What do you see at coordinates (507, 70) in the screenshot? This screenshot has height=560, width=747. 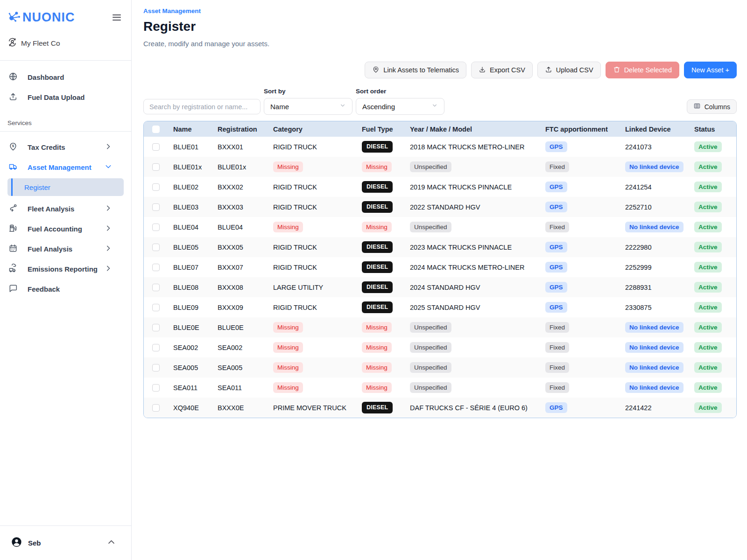 I see `button-label: Export CSV` at bounding box center [507, 70].